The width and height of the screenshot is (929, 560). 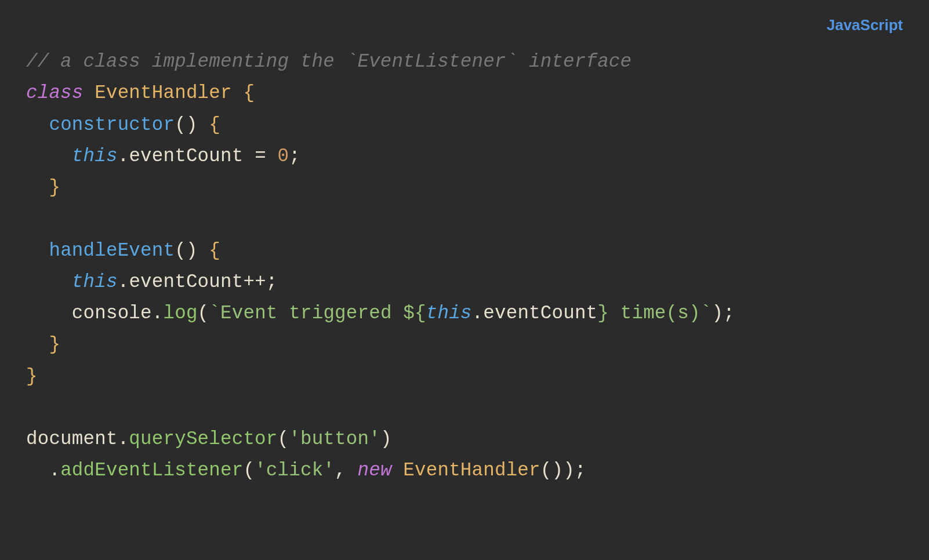 I want to click on template-string: `, so click(x=215, y=313).